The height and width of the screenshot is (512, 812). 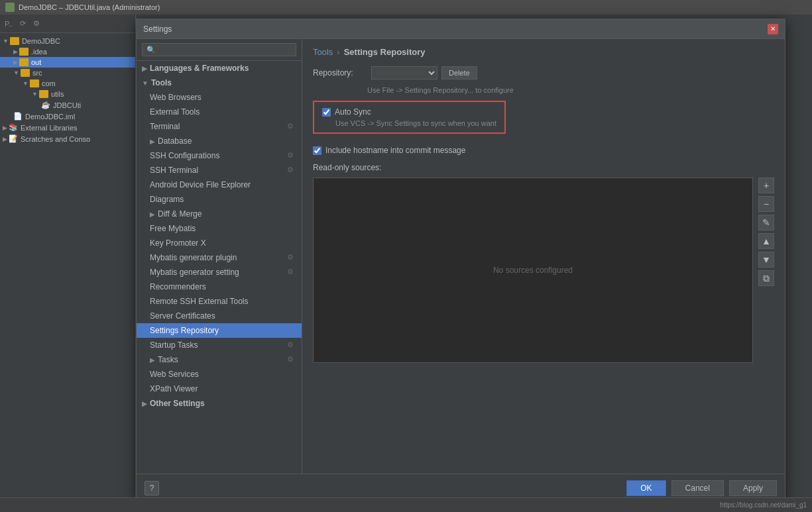 I want to click on mybatis-plugin-icon: ⚙, so click(x=292, y=258).